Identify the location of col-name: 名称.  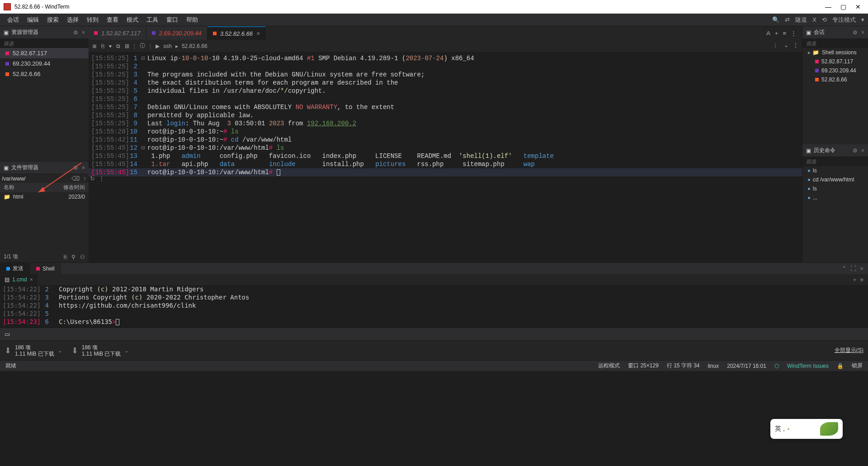
(33, 187).